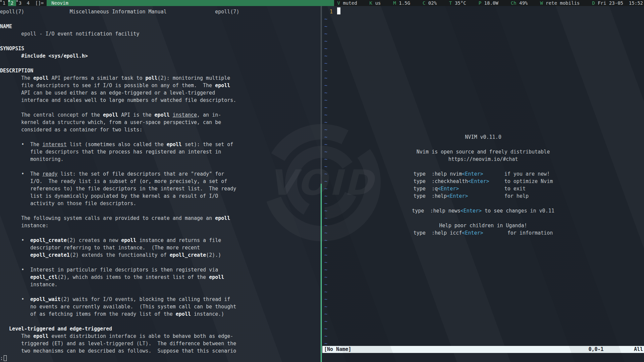 This screenshot has width=644, height=362. Describe the element at coordinates (619, 3) in the screenshot. I see `status-value: Fri 23-05 15:52` at that location.